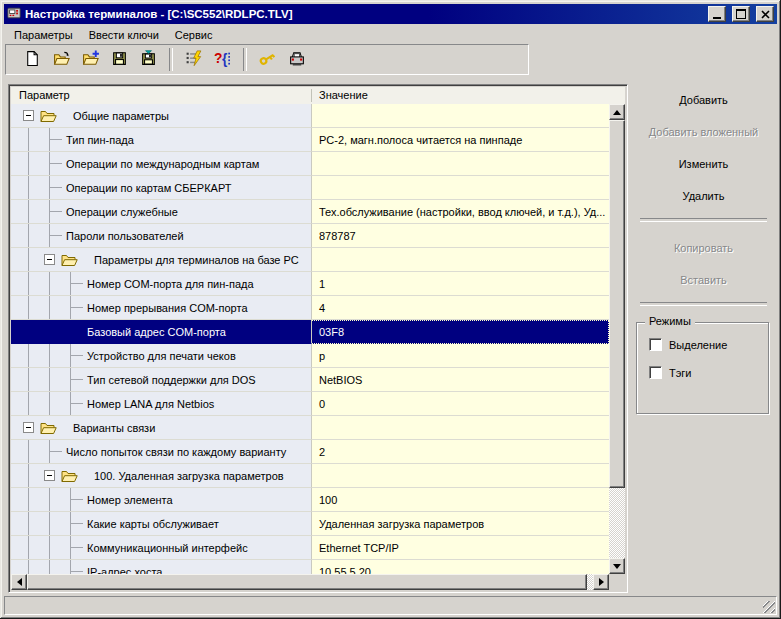 This screenshot has width=781, height=619. What do you see at coordinates (296, 60) in the screenshot?
I see `terminal-printer-button` at bounding box center [296, 60].